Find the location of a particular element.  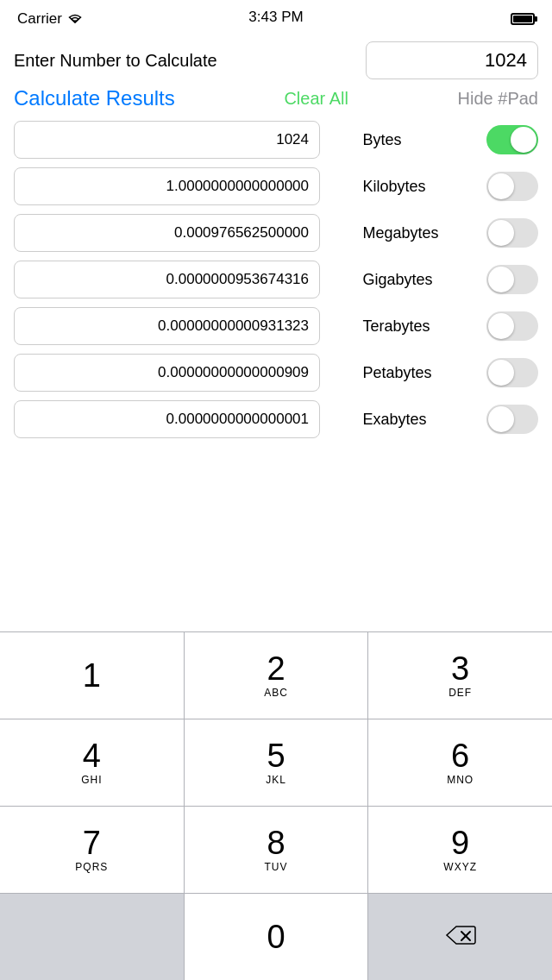

conversion-value-box: 1024 is located at coordinates (167, 140).